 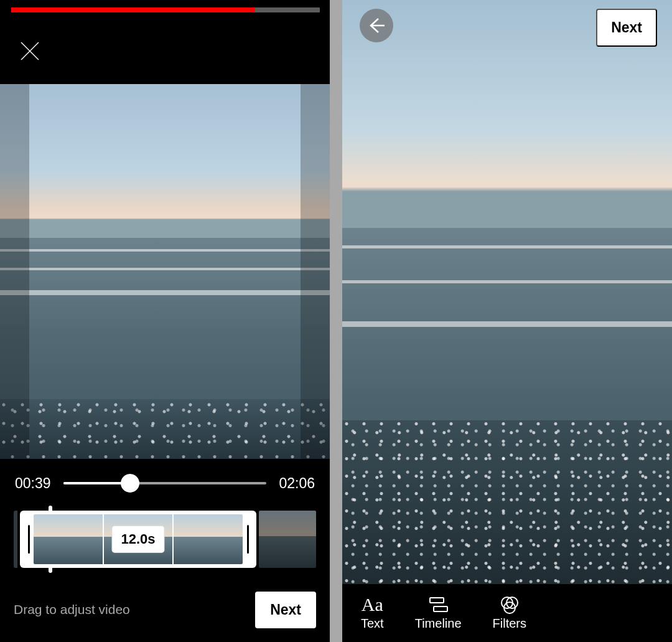 What do you see at coordinates (372, 605) in the screenshot?
I see `text-icon: Aa` at bounding box center [372, 605].